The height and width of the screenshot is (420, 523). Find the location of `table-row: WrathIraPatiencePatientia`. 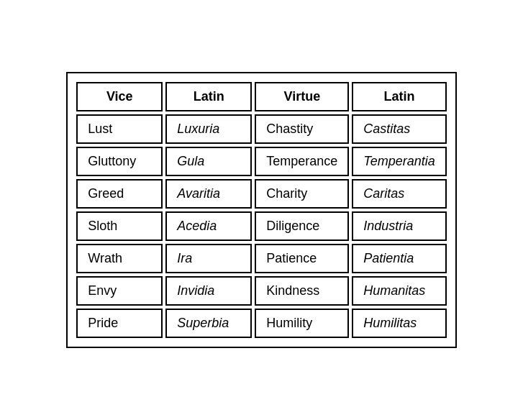

table-row: WrathIraPatiencePatientia is located at coordinates (261, 259).